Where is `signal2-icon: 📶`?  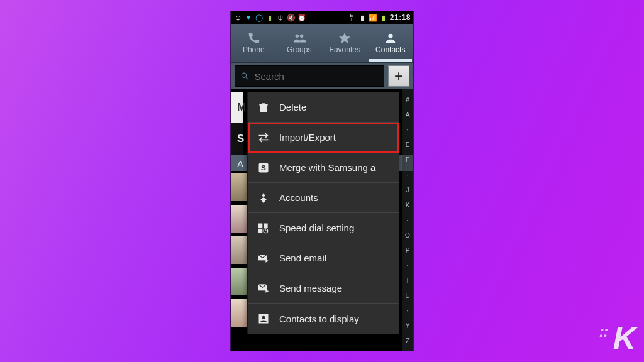
signal2-icon: 📶 is located at coordinates (373, 18).